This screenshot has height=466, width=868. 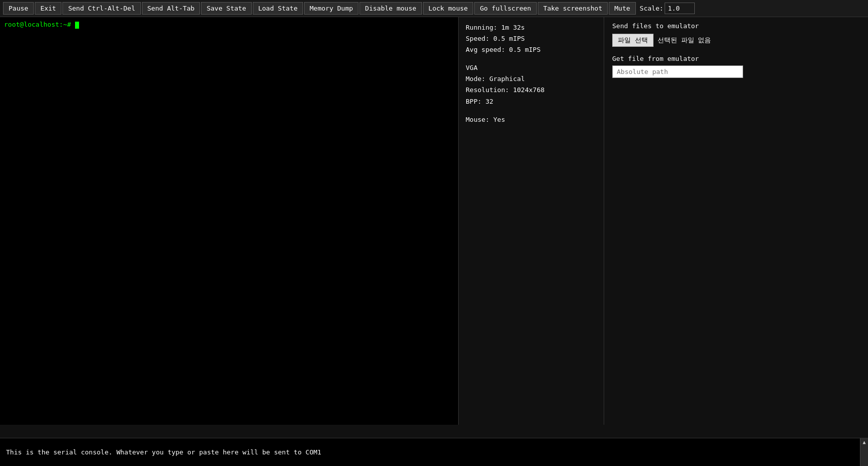 What do you see at coordinates (736, 58) in the screenshot?
I see `get-file-title: Get file from emulator` at bounding box center [736, 58].